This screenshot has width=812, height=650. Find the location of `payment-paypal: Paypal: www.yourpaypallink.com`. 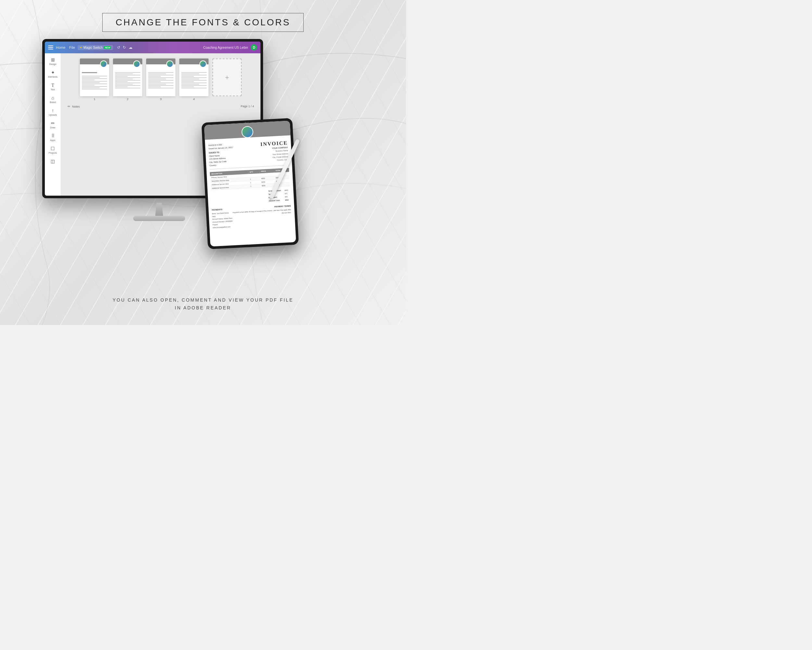

payment-paypal: Paypal: www.yourpaypallink.com is located at coordinates (223, 225).